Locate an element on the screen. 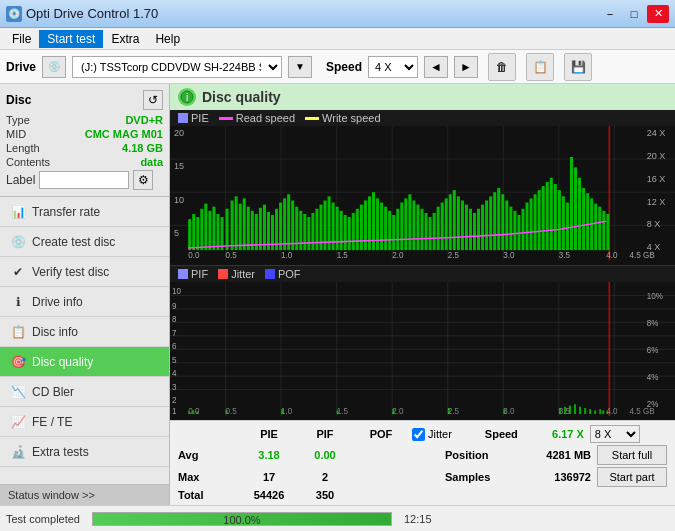 This screenshot has height=531, width=675. close-button: ✕ is located at coordinates (658, 14).